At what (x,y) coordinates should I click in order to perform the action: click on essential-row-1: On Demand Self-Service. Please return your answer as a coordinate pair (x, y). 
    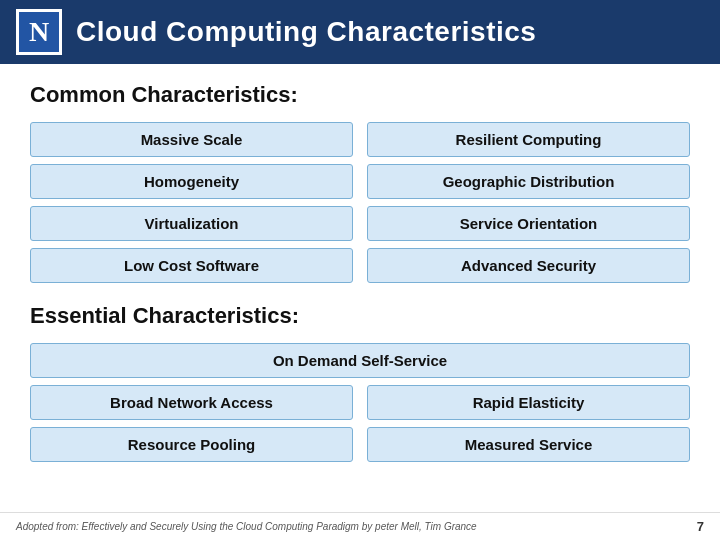
    Looking at the image, I should click on (360, 360).